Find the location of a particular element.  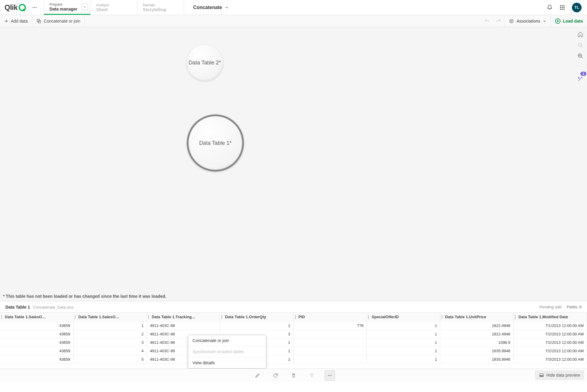

column-header: Data Table 1.OrderQty is located at coordinates (257, 317).